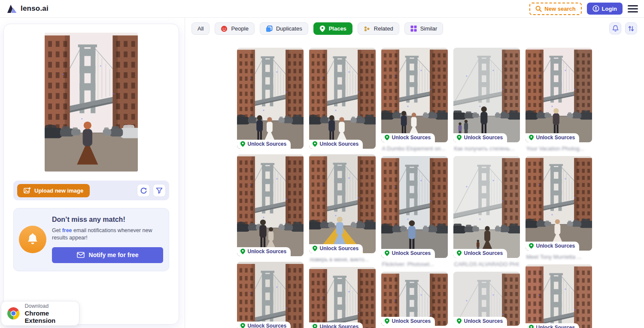 The height and width of the screenshot is (328, 644). I want to click on upload-bar: Upload new image, so click(91, 190).